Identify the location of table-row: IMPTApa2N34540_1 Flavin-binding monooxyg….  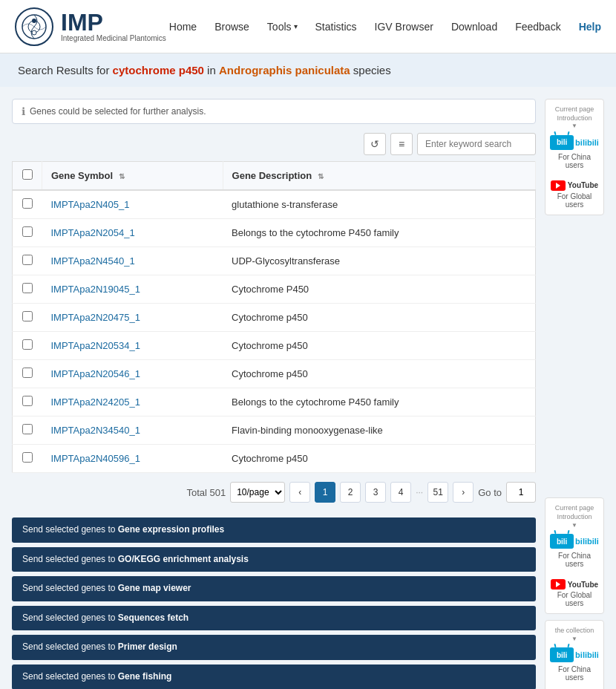
(275, 431).